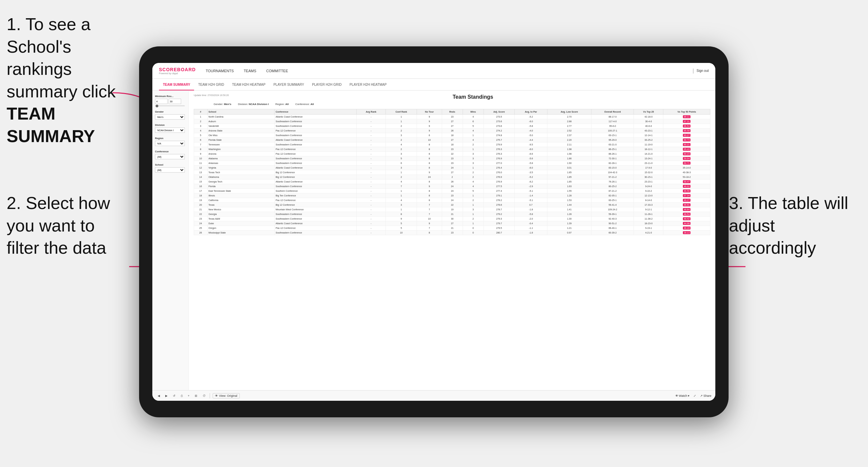 This screenshot has width=868, height=467. Describe the element at coordinates (569, 122) in the screenshot. I see `cell-avg-low: 2.88` at that location.